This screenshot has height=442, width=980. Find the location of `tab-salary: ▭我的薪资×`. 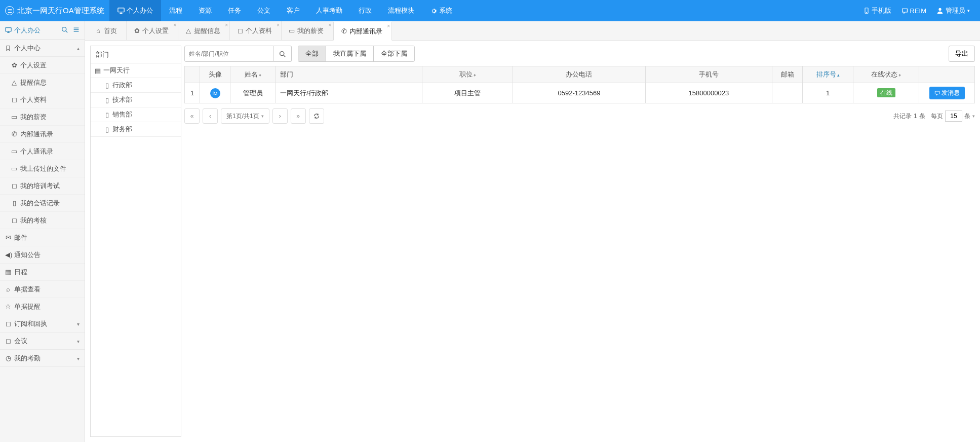

tab-salary: ▭我的薪资× is located at coordinates (307, 30).